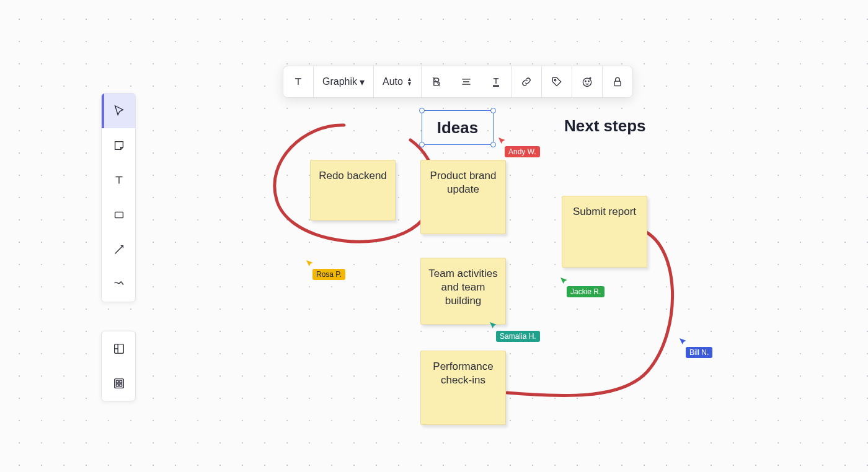 This screenshot has width=868, height=472. Describe the element at coordinates (458, 82) in the screenshot. I see `format-bar: Graphik▾ Auto ▲▼` at that location.